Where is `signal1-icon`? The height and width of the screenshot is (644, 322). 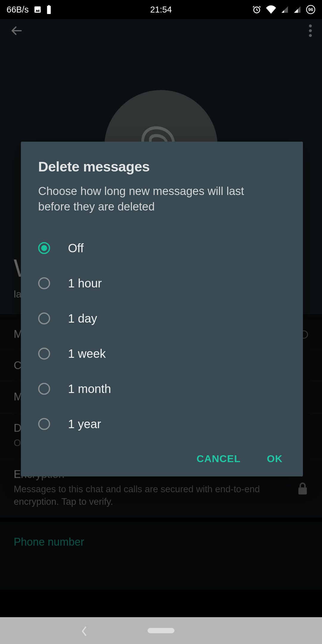 signal1-icon is located at coordinates (285, 10).